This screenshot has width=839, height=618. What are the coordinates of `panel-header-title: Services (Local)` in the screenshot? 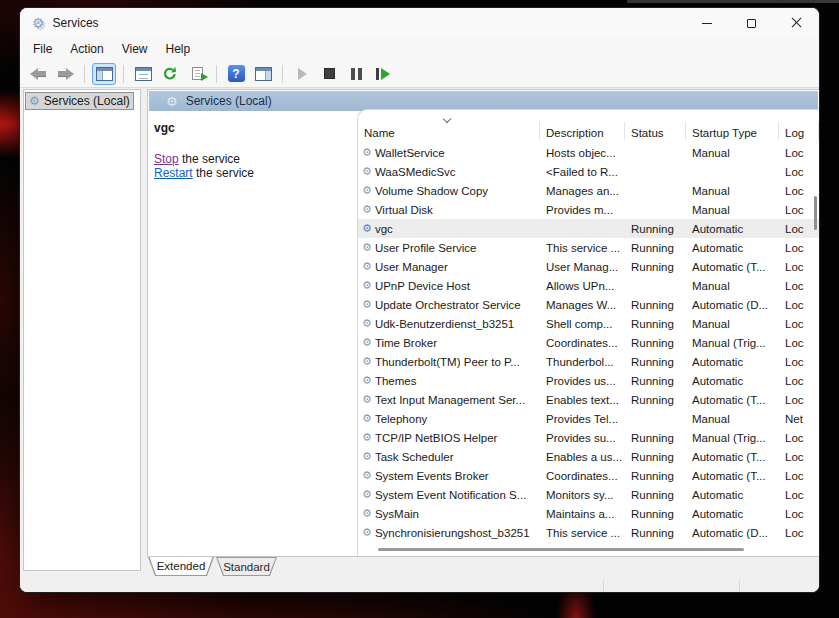 It's located at (229, 101).